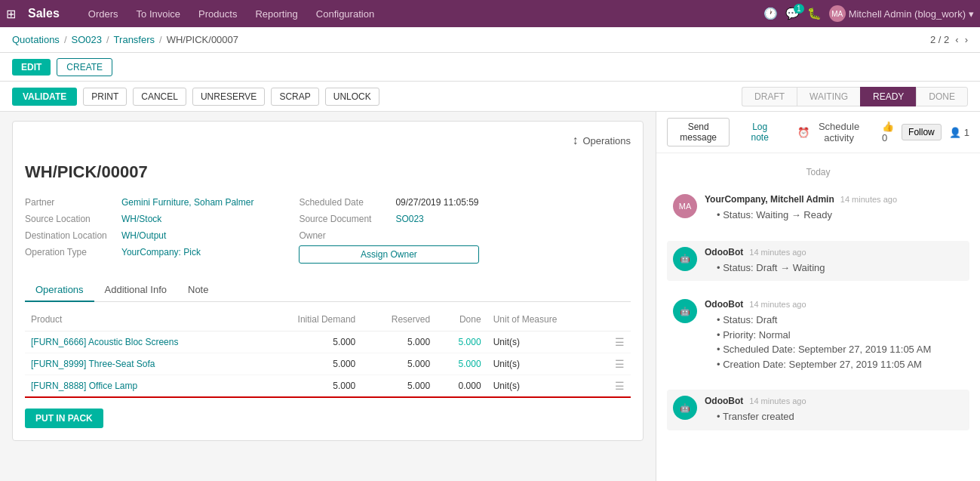  I want to click on likes-section: 👍 0, so click(888, 132).